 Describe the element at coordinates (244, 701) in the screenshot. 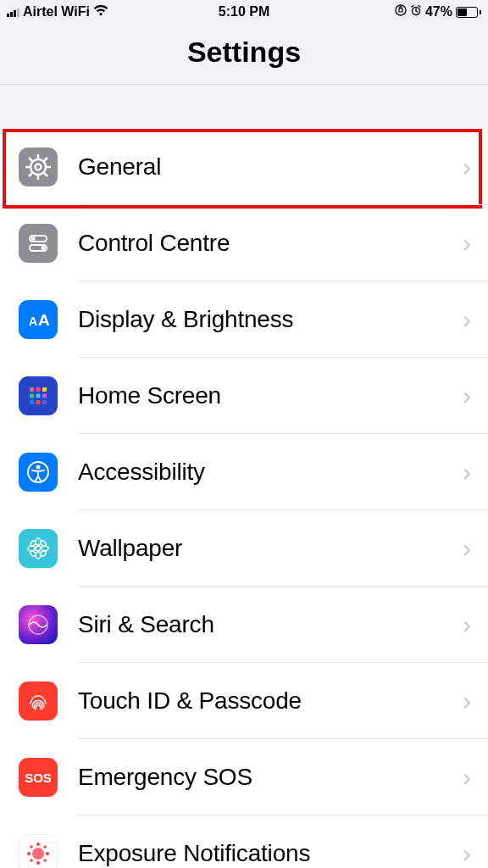

I see `row-touch-id: Touch ID & Passcode ›` at that location.